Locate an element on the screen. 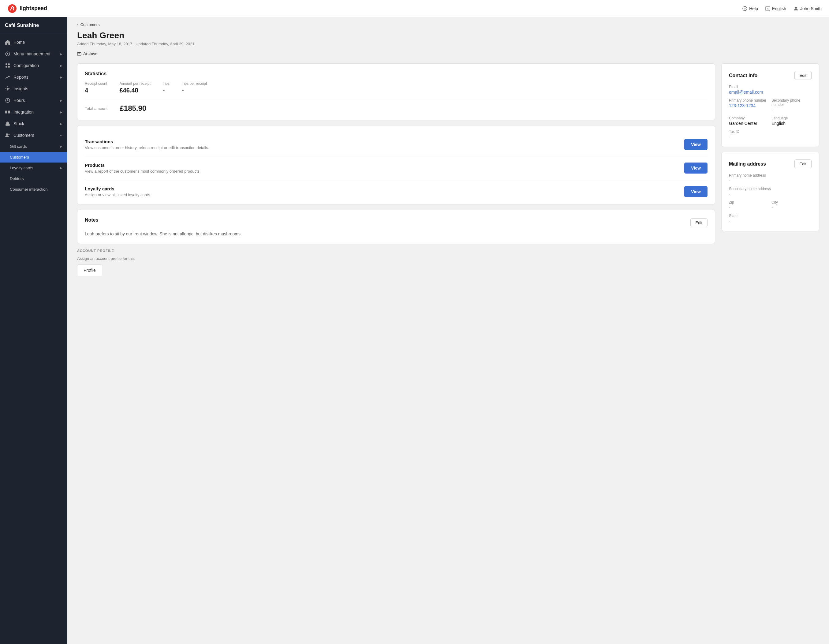  stock-arrow: ▶ is located at coordinates (61, 124).